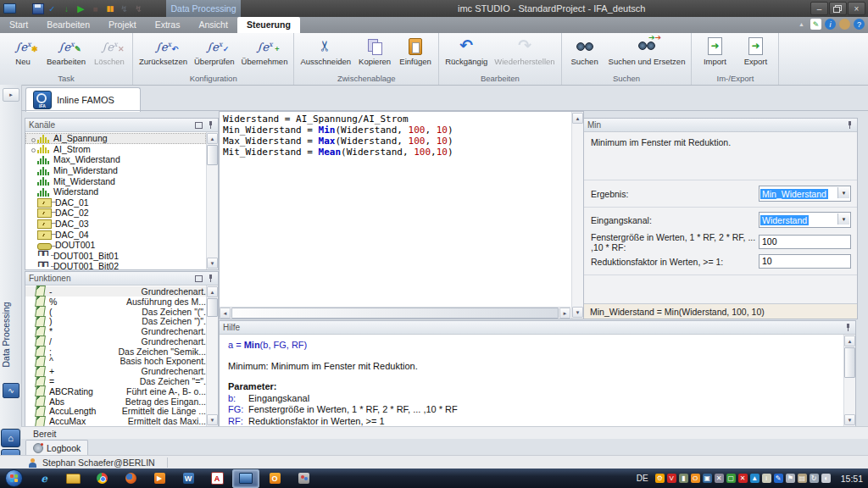 Image resolution: width=868 pixels, height=488 pixels. What do you see at coordinates (766, 478) in the screenshot?
I see `tray-bulb-icon: i` at bounding box center [766, 478].